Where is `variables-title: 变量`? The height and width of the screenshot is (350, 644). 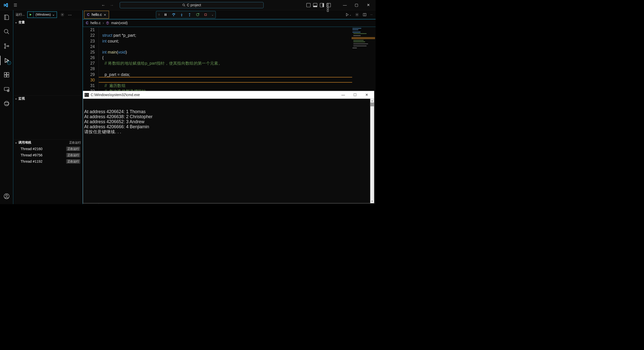 variables-title: 变量 is located at coordinates (22, 22).